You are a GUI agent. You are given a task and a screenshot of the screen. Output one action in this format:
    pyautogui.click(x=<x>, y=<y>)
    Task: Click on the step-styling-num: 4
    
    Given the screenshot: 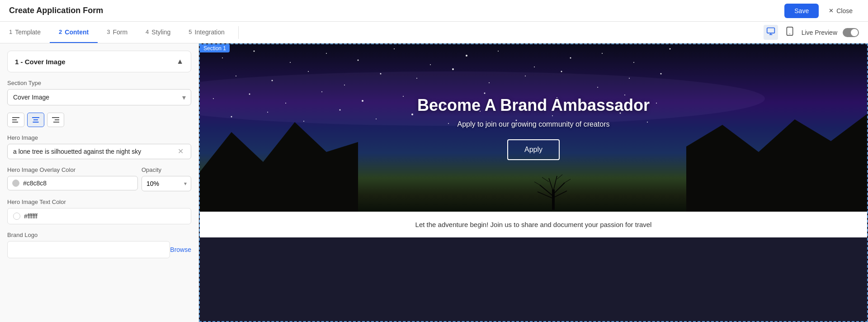 What is the action you would take?
    pyautogui.click(x=147, y=32)
    